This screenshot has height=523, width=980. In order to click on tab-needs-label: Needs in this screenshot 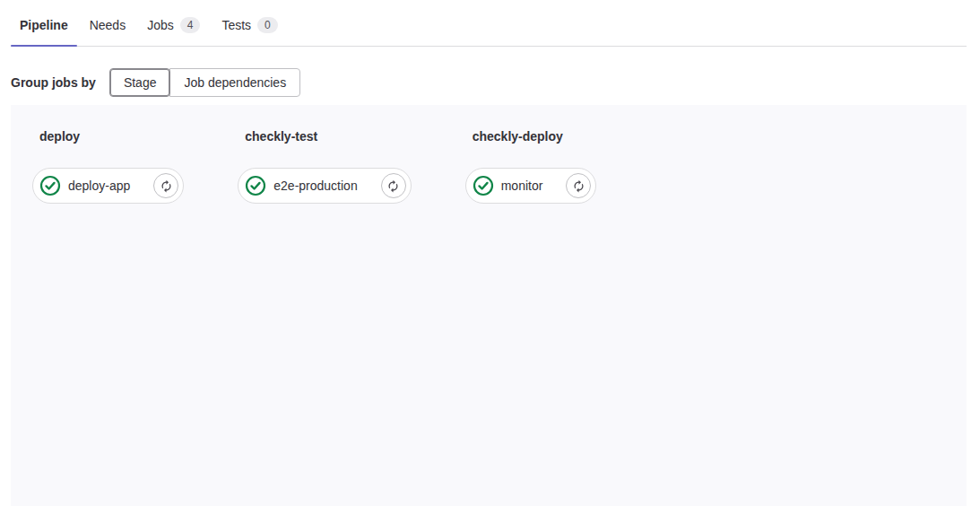, I will do `click(108, 25)`.